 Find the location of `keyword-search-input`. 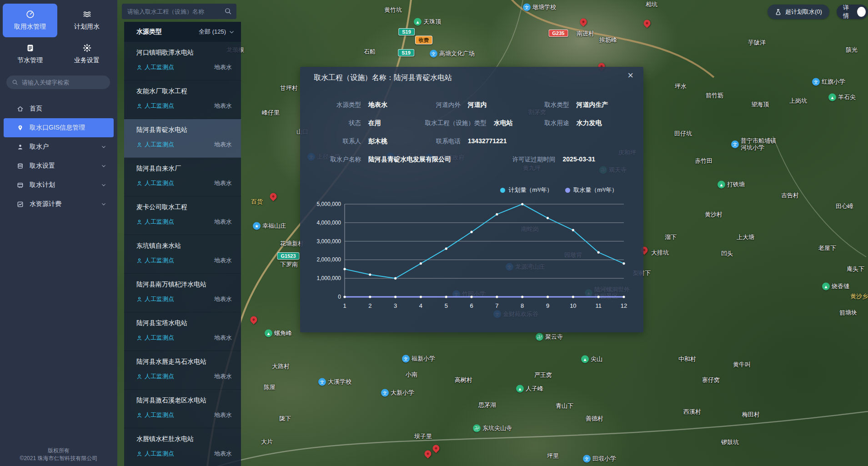

keyword-search-input is located at coordinates (58, 82).